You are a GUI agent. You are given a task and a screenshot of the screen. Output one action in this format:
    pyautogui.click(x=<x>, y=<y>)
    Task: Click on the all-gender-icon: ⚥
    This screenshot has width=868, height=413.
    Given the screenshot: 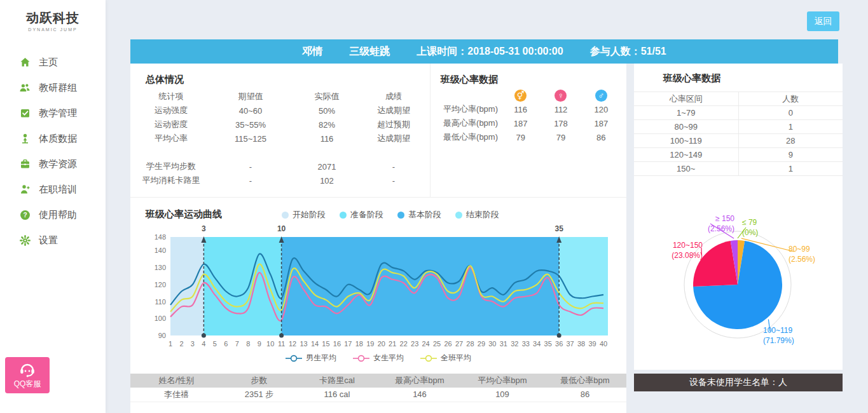 What is the action you would take?
    pyautogui.click(x=520, y=95)
    